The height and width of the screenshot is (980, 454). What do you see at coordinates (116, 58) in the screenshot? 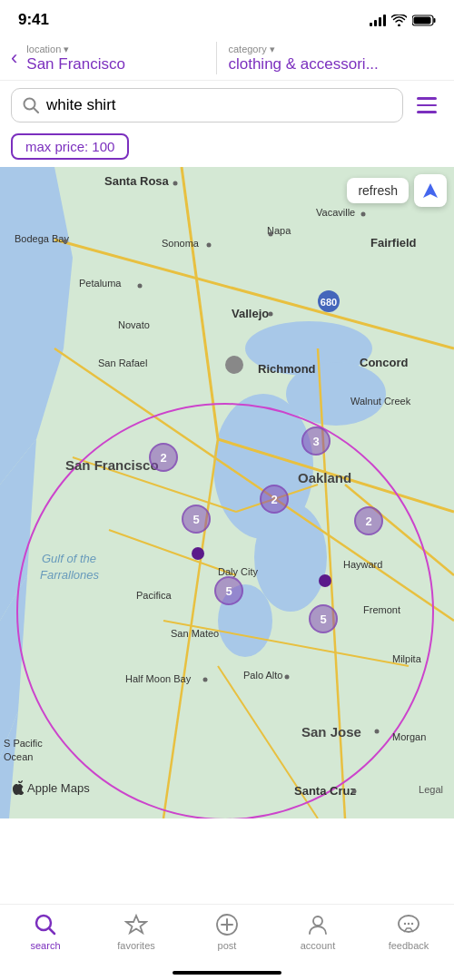
I see `location-filter: location ▾ San Francisco` at bounding box center [116, 58].